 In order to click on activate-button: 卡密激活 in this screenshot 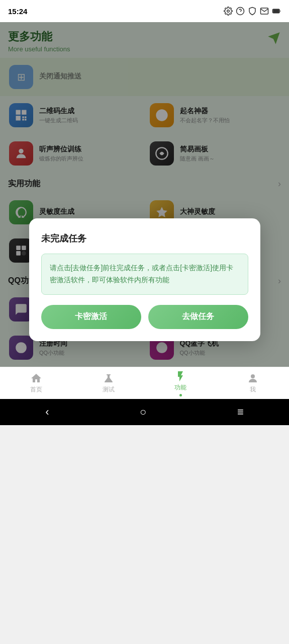, I will do `click(91, 317)`.